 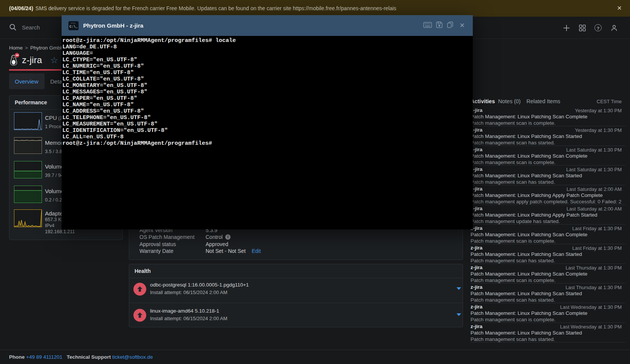 What do you see at coordinates (100, 60) in the screenshot?
I see `terminal-line: LC_CTYPE="en_US.UTF-8"` at bounding box center [100, 60].